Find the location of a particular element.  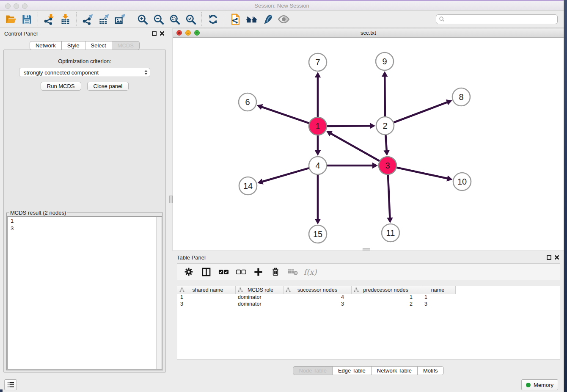

show-panels-button is located at coordinates (11, 385).